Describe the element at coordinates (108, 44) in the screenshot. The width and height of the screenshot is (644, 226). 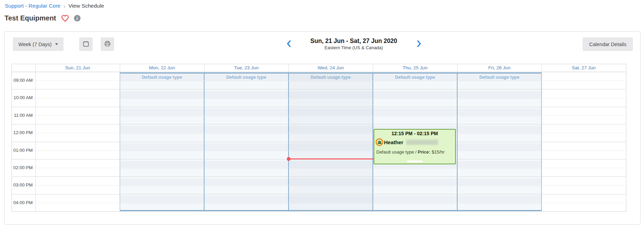
I see `print-button` at that location.